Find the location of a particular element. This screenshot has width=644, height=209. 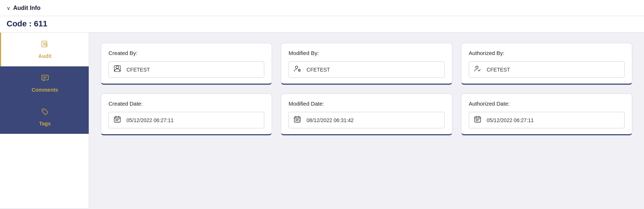

sidebar-item-comments: Comments is located at coordinates (44, 83).